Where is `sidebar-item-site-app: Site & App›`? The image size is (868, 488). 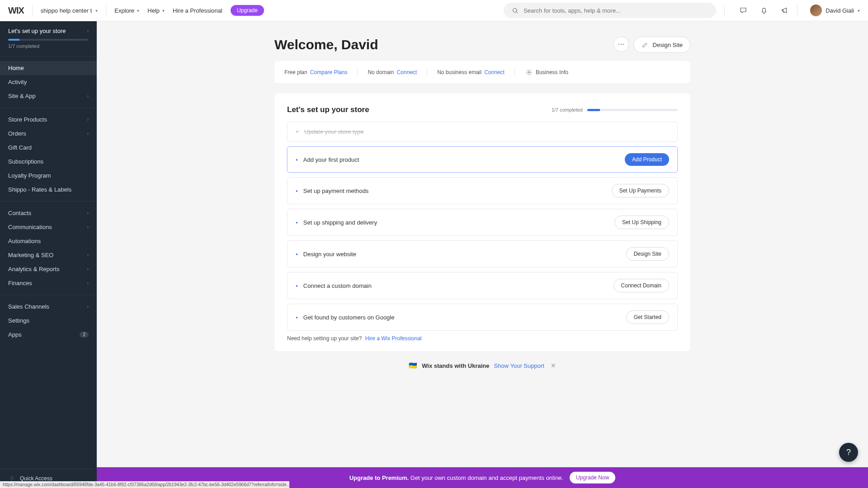 sidebar-item-site-app: Site & App› is located at coordinates (48, 96).